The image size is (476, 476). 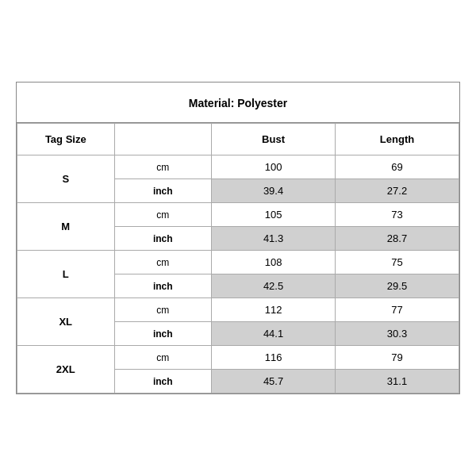 What do you see at coordinates (238, 358) in the screenshot?
I see `table-row: 2XLcm11679` at bounding box center [238, 358].